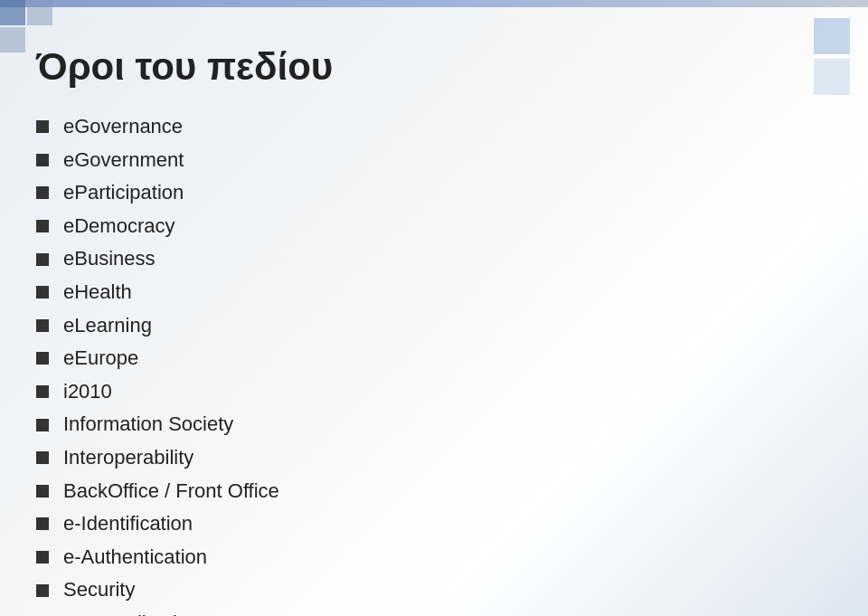  What do you see at coordinates (434, 293) in the screenshot?
I see `list-item: eHealth` at bounding box center [434, 293].